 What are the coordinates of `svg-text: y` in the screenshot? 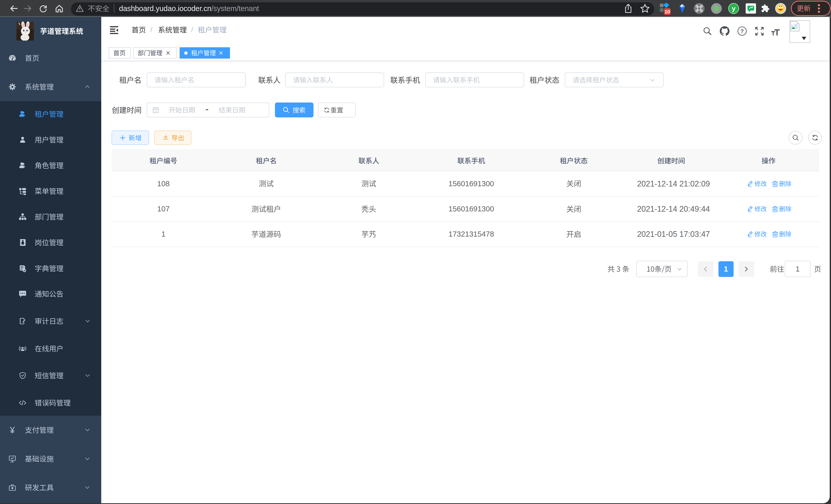 It's located at (734, 9).